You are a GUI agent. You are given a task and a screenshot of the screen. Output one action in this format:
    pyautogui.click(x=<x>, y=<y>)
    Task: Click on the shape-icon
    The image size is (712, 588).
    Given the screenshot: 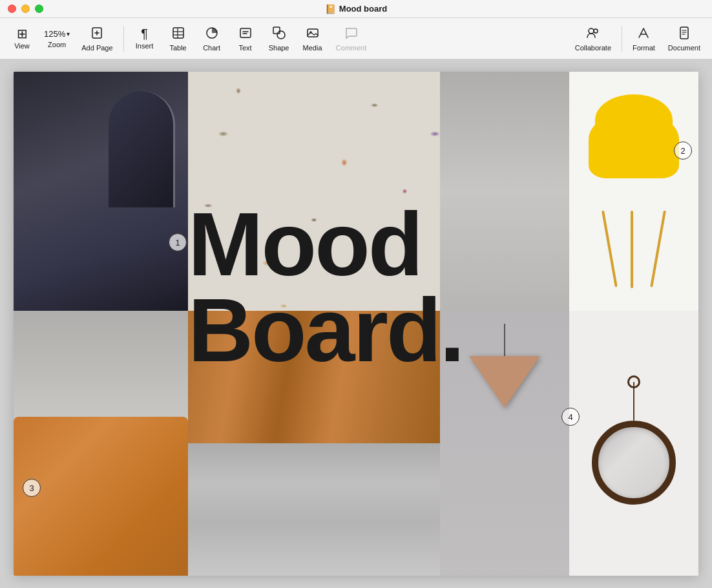 What is the action you would take?
    pyautogui.click(x=279, y=34)
    